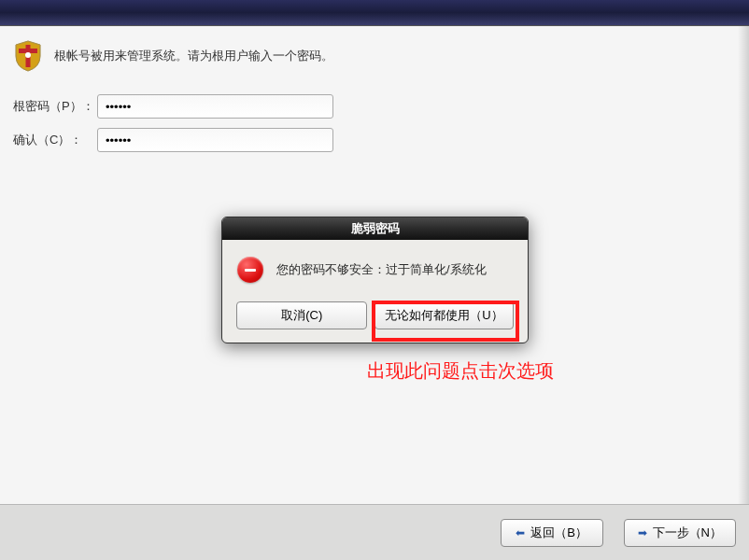 This screenshot has width=749, height=560. Describe the element at coordinates (28, 56) in the screenshot. I see `shield-icon` at that location.